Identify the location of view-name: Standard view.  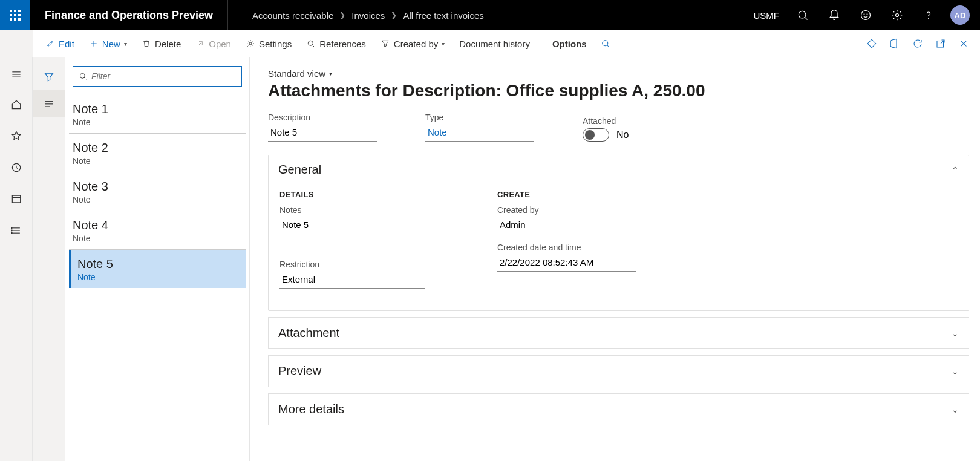
(296, 74).